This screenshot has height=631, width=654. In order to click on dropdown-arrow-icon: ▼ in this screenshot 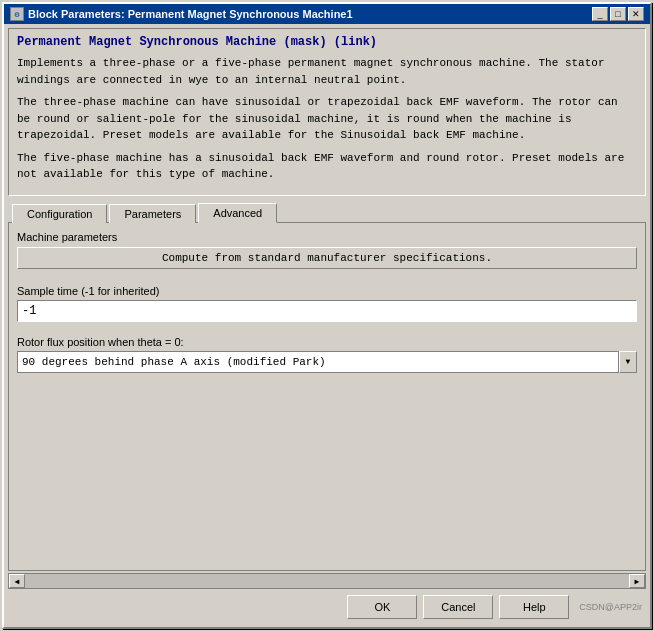, I will do `click(628, 362)`.